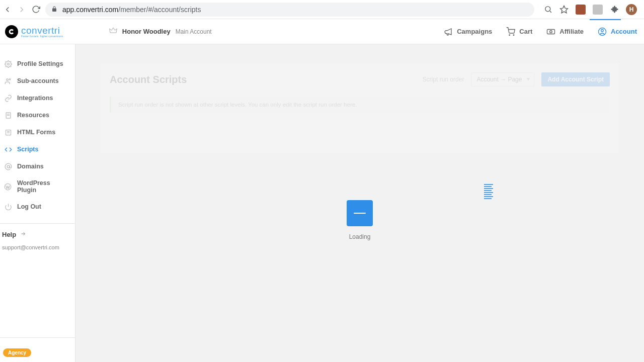 The height and width of the screenshot is (362, 644). What do you see at coordinates (194, 32) in the screenshot?
I see `account-label: Main Account` at bounding box center [194, 32].